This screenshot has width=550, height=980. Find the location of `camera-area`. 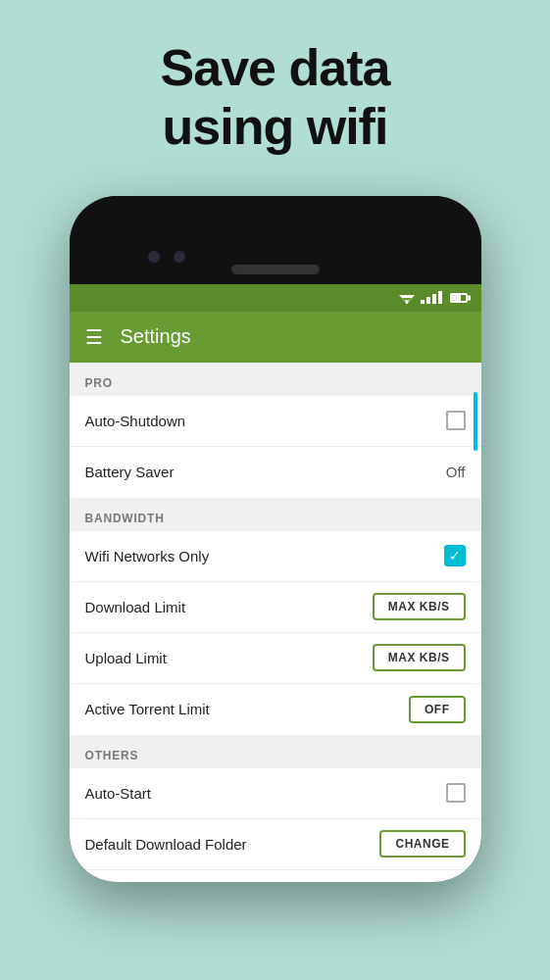

camera-area is located at coordinates (167, 257).